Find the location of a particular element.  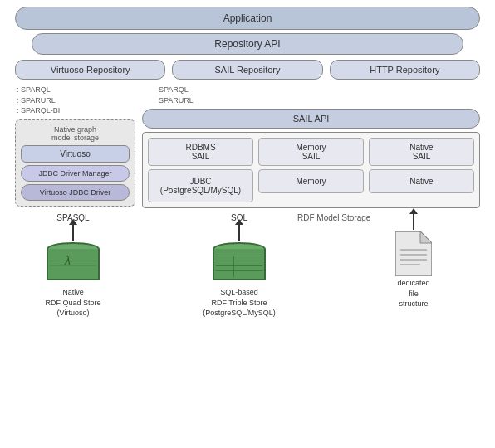

sail-stack-rdbms: RDBMSSAIL JDBC(PostgreSQL/MySQL) is located at coordinates (201, 170).